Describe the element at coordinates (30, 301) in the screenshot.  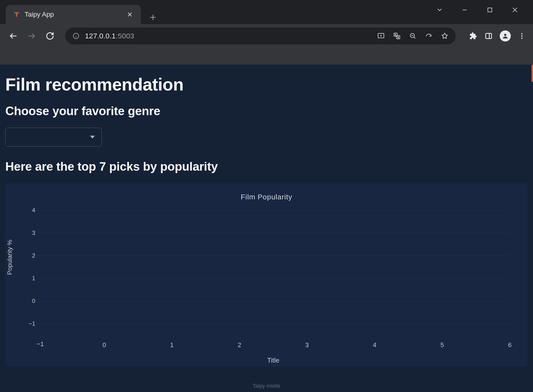
I see `chart-y-tick: 0` at that location.